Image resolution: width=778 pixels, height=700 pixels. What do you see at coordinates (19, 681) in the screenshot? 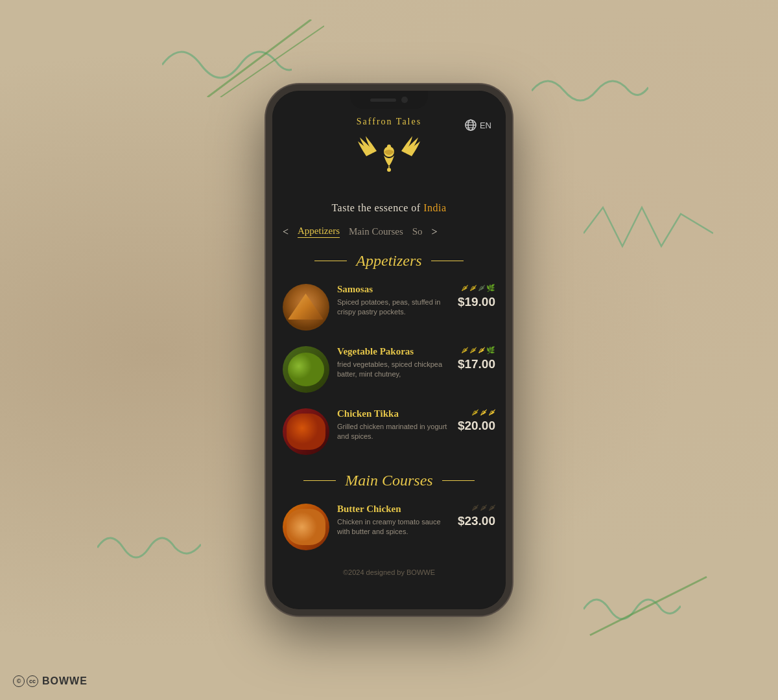
I see `cc-icon: ©` at bounding box center [19, 681].